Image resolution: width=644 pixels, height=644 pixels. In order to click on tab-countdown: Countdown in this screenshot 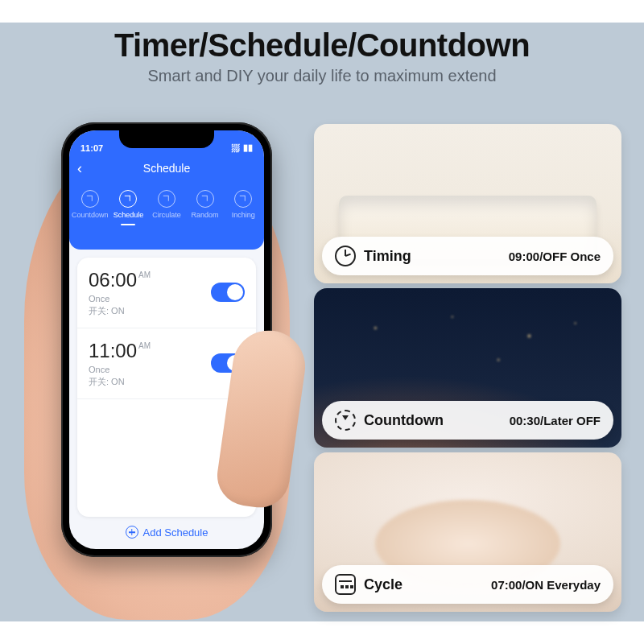, I will do `click(90, 211)`.